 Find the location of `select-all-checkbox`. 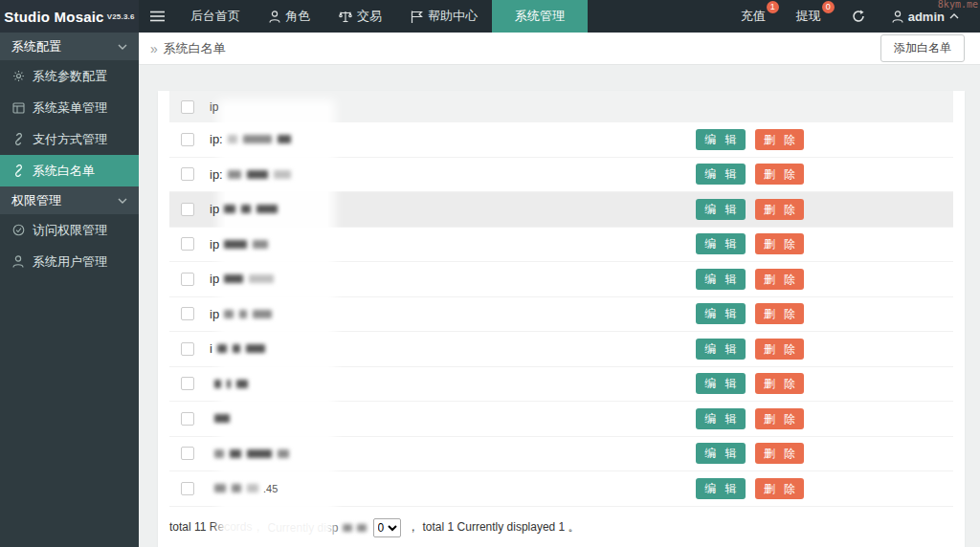

select-all-checkbox is located at coordinates (188, 107).